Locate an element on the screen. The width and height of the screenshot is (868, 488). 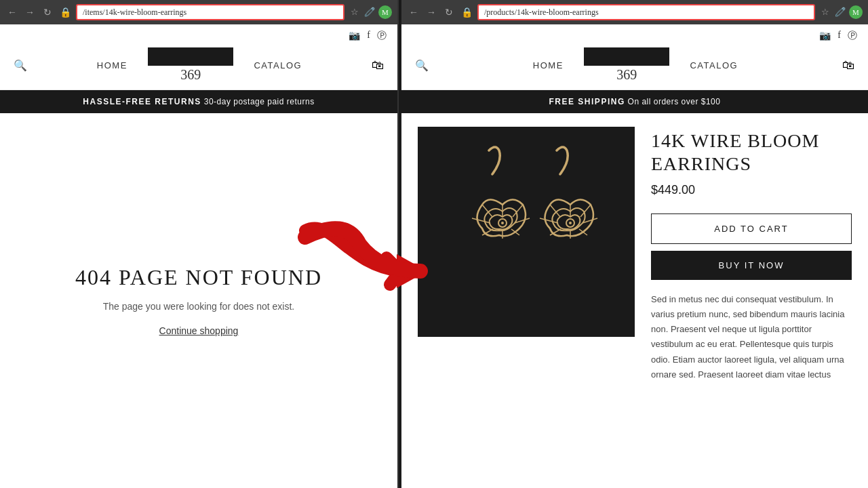
star-icon-right: ☆ is located at coordinates (825, 12).